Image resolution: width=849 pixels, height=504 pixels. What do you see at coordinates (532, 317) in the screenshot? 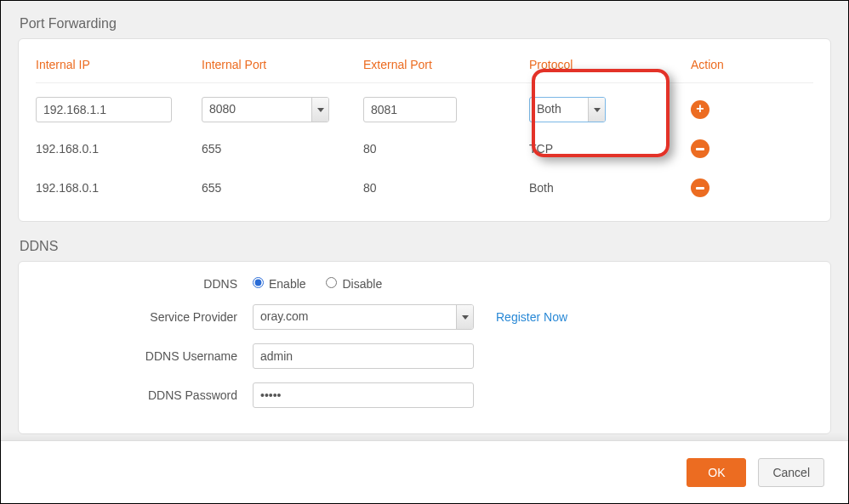
I see `register-now-link: Register Now` at bounding box center [532, 317].